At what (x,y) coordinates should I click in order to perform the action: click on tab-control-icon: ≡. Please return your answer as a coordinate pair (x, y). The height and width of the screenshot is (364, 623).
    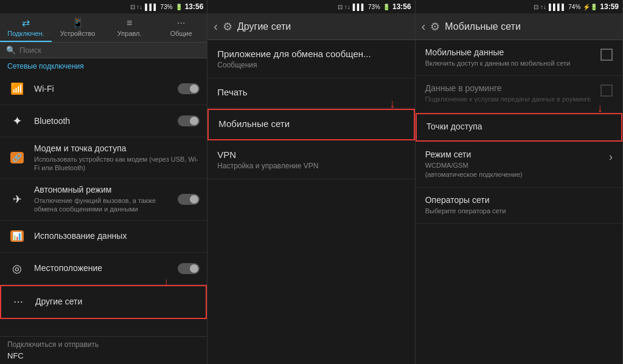
    Looking at the image, I should click on (129, 23).